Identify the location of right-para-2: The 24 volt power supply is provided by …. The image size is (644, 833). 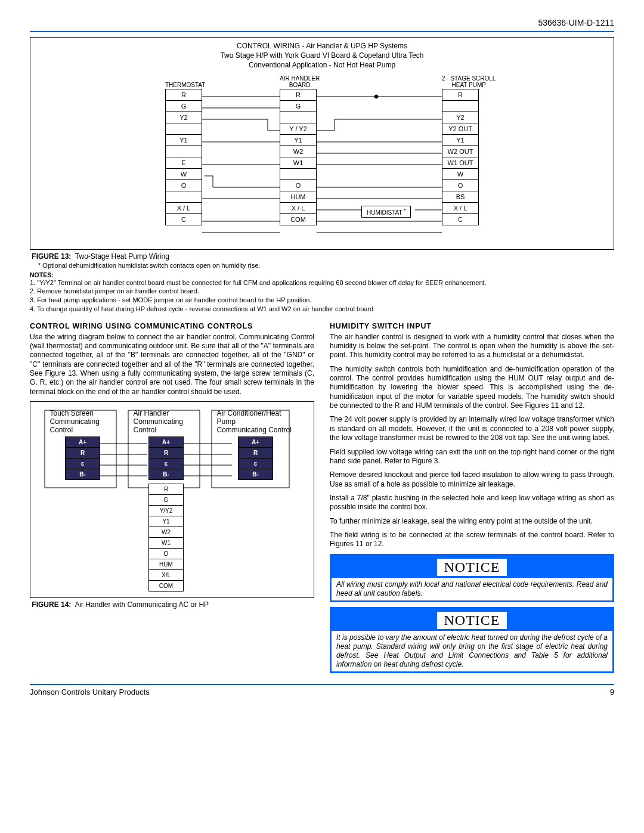
(472, 429).